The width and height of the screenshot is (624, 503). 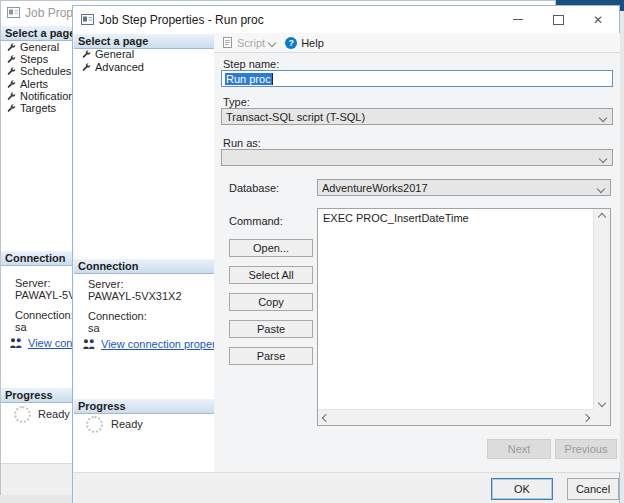 What do you see at coordinates (558, 20) in the screenshot?
I see `maximize-button` at bounding box center [558, 20].